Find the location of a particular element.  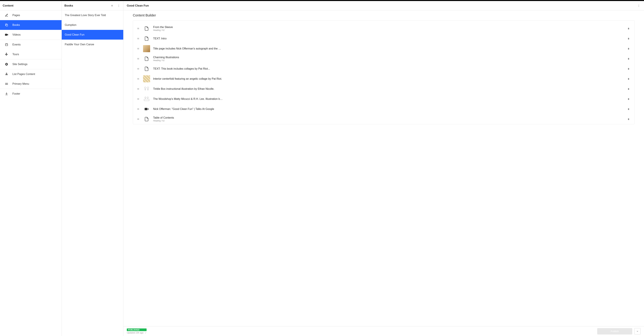

builder-row: TEXT: Intro is located at coordinates (384, 38).